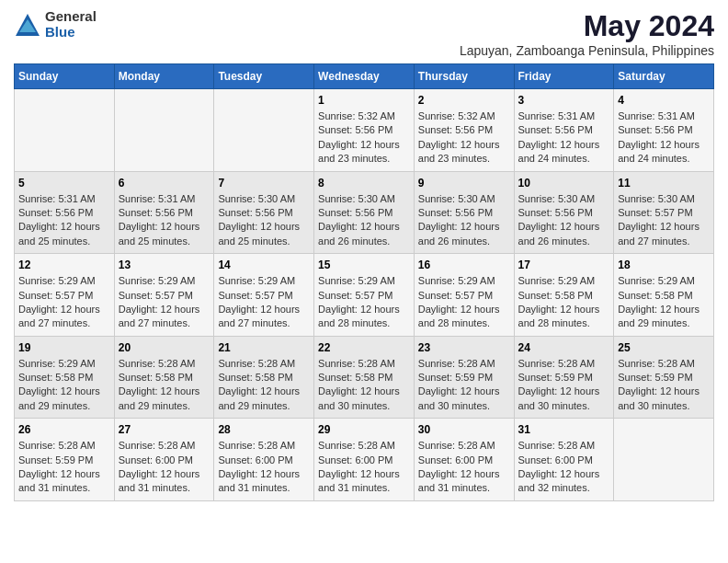 This screenshot has height=563, width=728. Describe the element at coordinates (64, 77) in the screenshot. I see `col-sunday: Sunday` at that location.